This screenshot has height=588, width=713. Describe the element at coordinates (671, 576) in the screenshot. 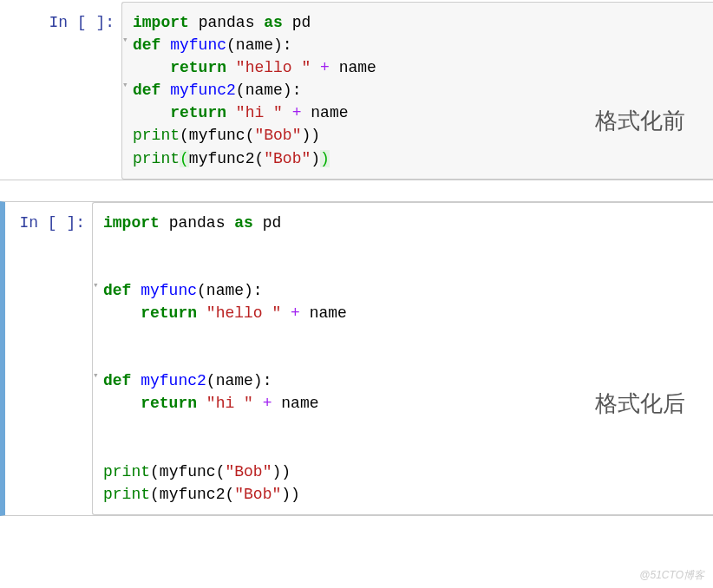

I see `watermark: @51CTO博客` at that location.